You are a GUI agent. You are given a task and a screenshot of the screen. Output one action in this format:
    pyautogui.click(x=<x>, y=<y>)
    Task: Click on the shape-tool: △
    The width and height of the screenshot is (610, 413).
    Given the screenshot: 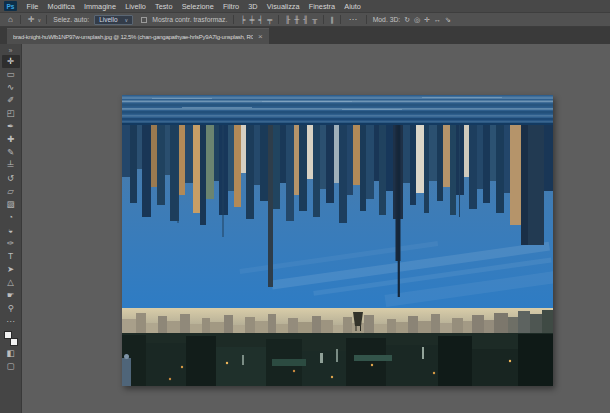 What is the action you would take?
    pyautogui.click(x=11, y=282)
    